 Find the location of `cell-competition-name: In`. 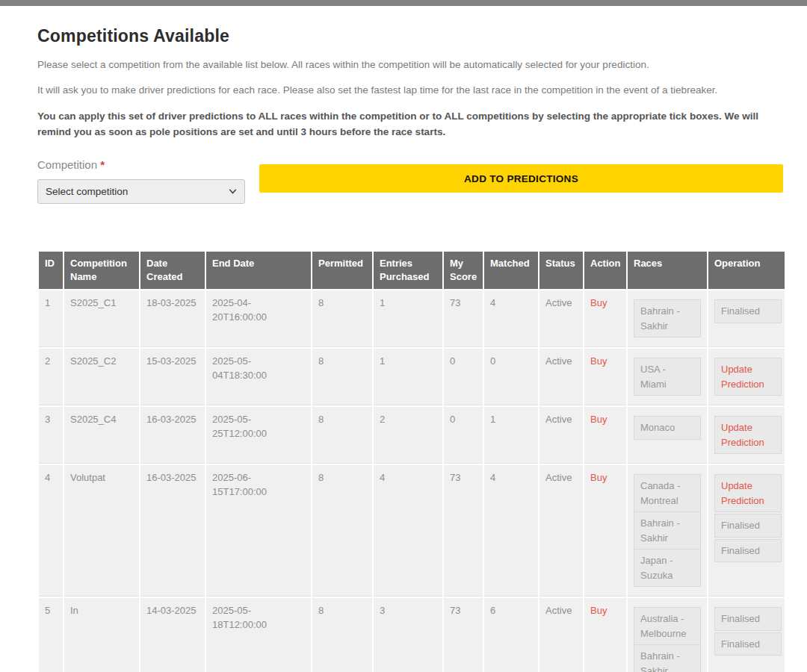

cell-competition-name: In is located at coordinates (102, 635).